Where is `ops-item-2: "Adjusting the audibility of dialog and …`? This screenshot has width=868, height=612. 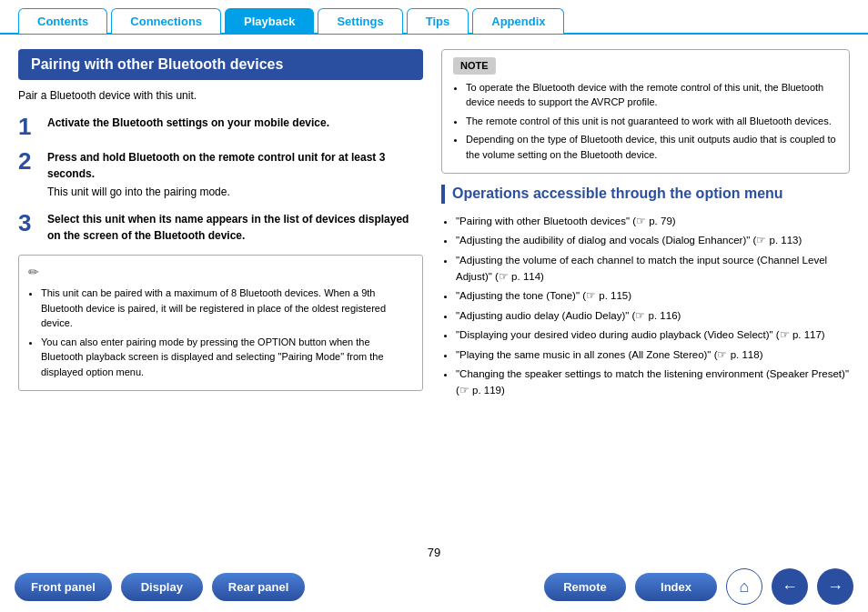 ops-item-2: "Adjusting the audibility of dialog and … is located at coordinates (653, 240).